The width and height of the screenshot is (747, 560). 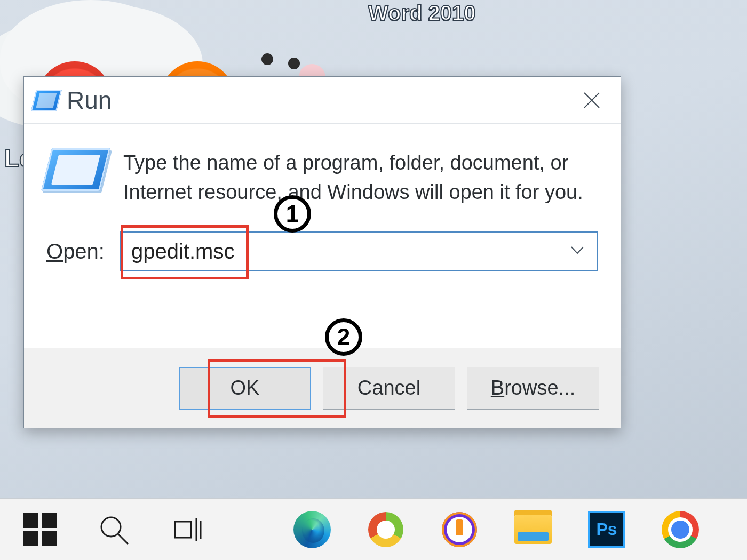 What do you see at coordinates (89, 100) in the screenshot?
I see `dialog-title: Run` at bounding box center [89, 100].